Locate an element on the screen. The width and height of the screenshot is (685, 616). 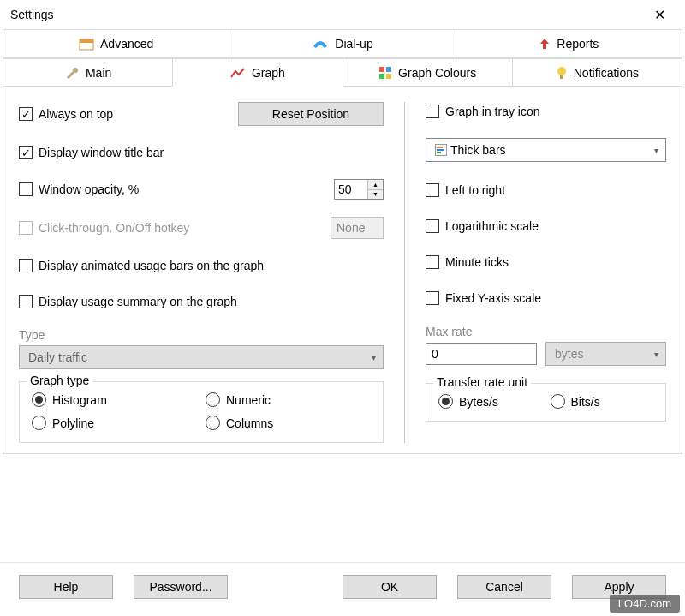
display-title-label: Display window title bar is located at coordinates (101, 153).